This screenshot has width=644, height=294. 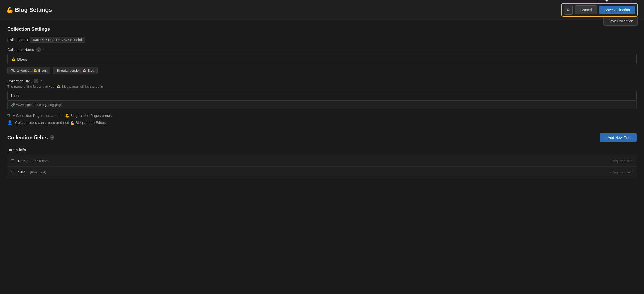 What do you see at coordinates (568, 10) in the screenshot?
I see `duplicate-button: ⧉` at bounding box center [568, 10].